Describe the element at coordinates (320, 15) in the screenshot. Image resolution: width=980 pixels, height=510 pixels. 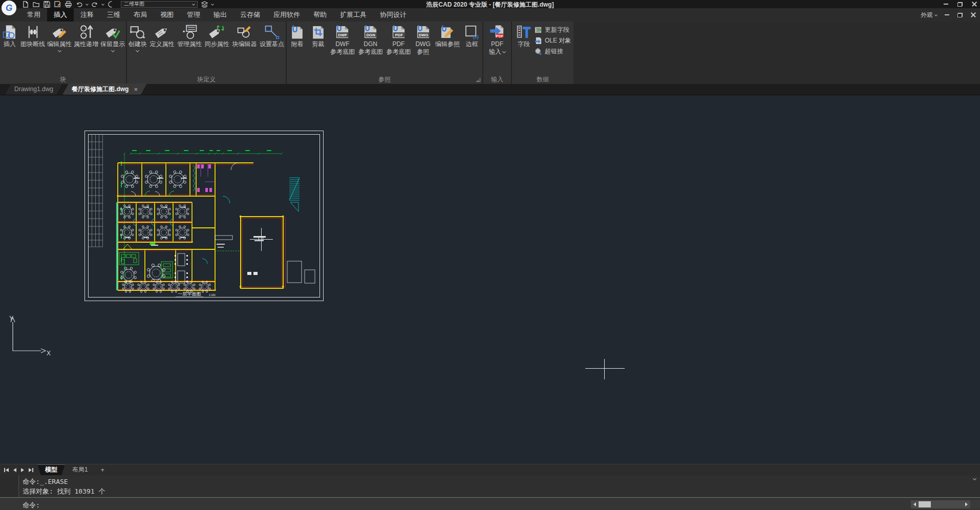
I see `tab-help: 帮助` at that location.